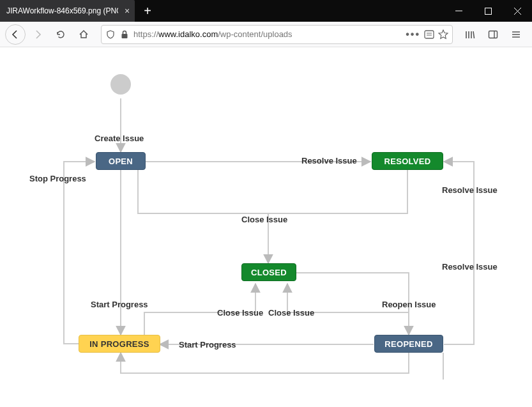  Describe the element at coordinates (269, 272) in the screenshot. I see `state-closed: CLOSED` at that location.